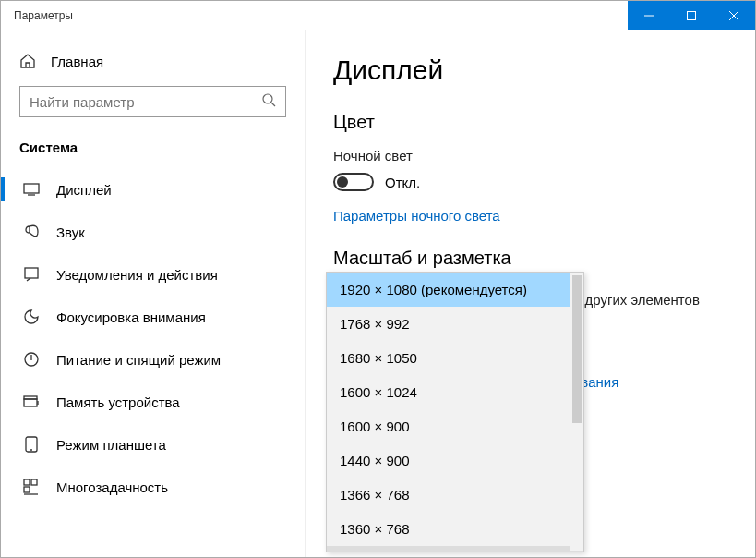 This screenshot has width=756, height=558. What do you see at coordinates (530, 182) in the screenshot?
I see `night-light-toggle-row: Откл.` at bounding box center [530, 182].